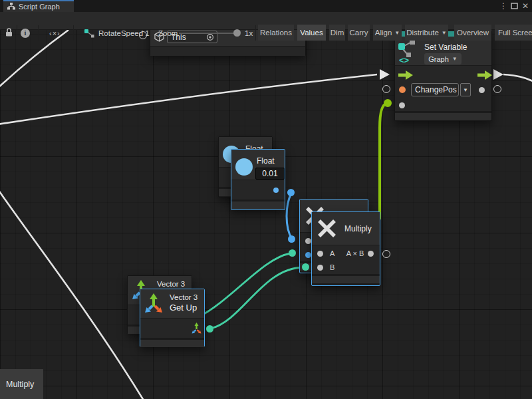  What do you see at coordinates (184, 307) in the screenshot?
I see `node-subtitle: Get Up` at bounding box center [184, 307].